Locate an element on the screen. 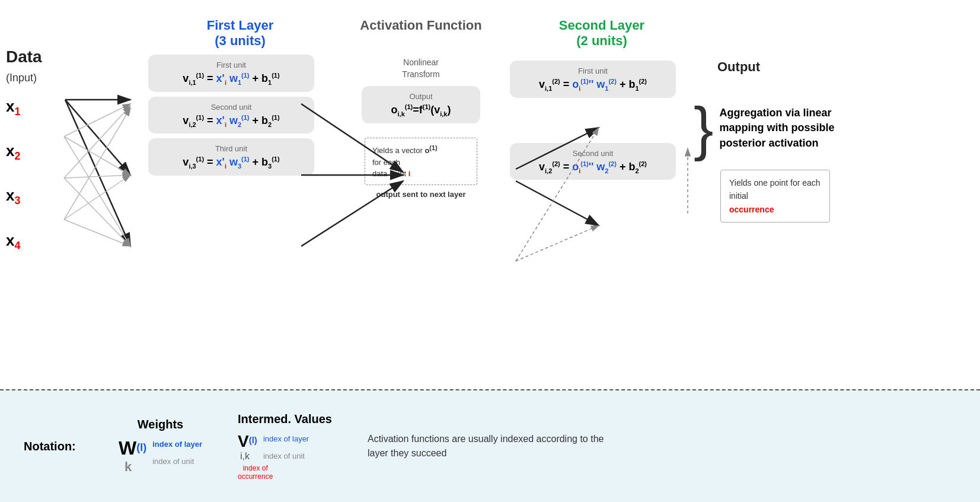 This screenshot has width=980, height=502. sl-unit1-label: First unit is located at coordinates (593, 71).